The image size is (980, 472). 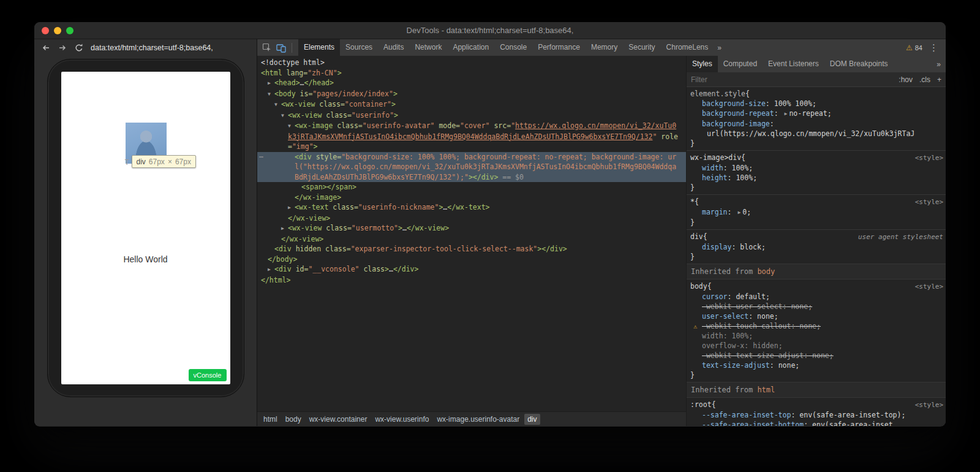 What do you see at coordinates (933, 48) in the screenshot?
I see `devtools-menu-icon: ⋮` at bounding box center [933, 48].